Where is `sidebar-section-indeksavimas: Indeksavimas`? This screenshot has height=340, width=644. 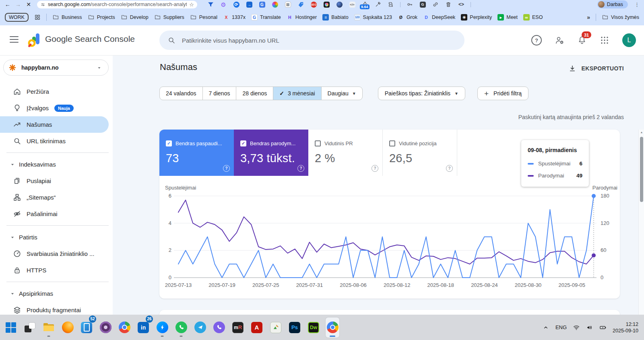 sidebar-section-indeksavimas: Indeksavimas is located at coordinates (56, 164).